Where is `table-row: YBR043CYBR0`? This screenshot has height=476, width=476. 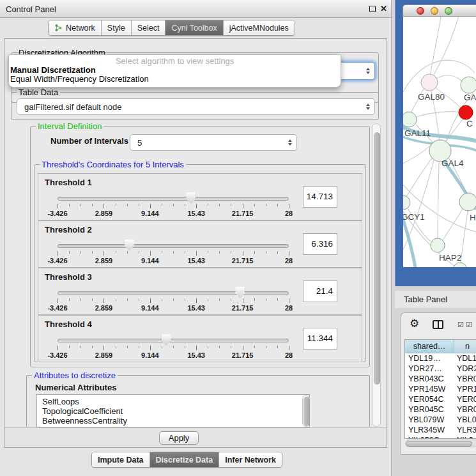 table-row: YBR043CYBR0 is located at coordinates (441, 379).